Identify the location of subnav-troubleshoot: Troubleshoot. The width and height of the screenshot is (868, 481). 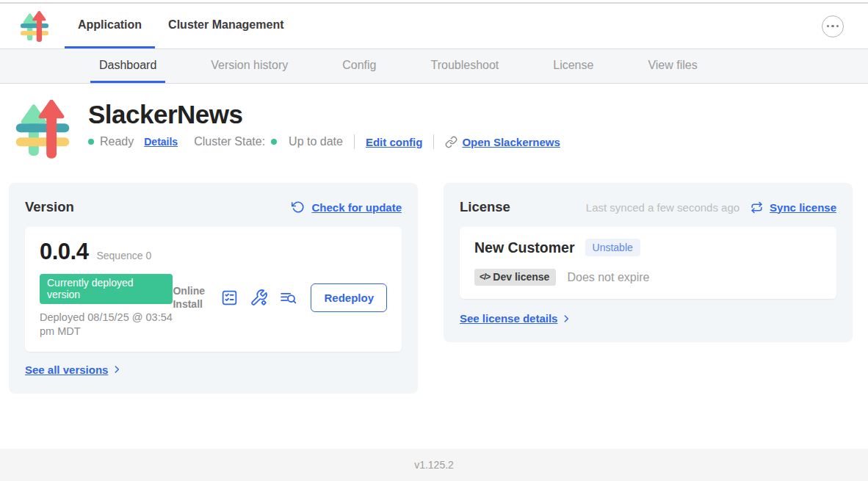
(464, 66).